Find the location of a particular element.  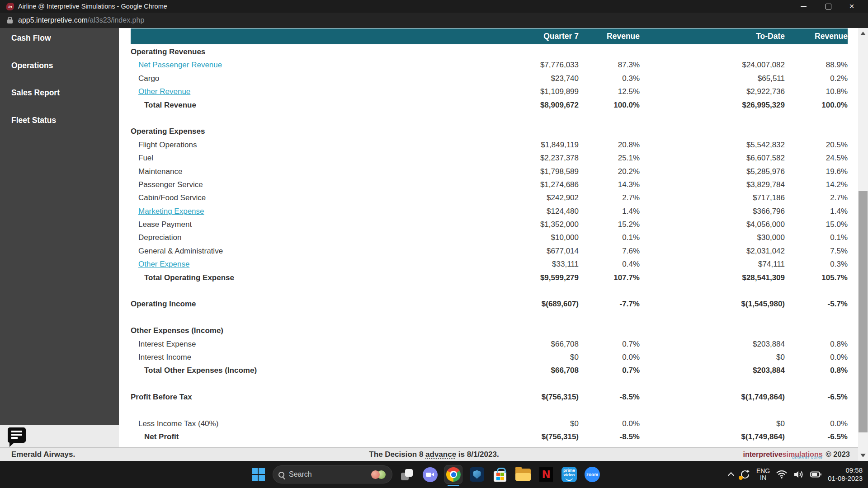

clock: 09:58 01-08-2023 is located at coordinates (845, 474).